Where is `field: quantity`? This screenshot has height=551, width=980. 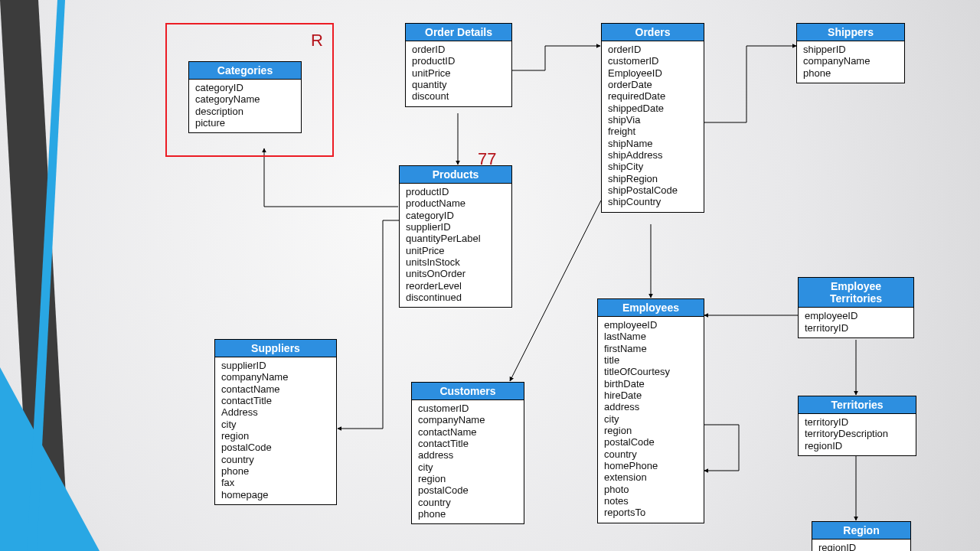
field: quantity is located at coordinates (459, 84).